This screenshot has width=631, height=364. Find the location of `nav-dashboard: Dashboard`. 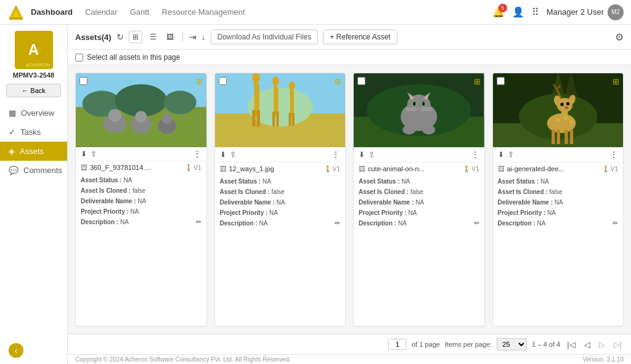

nav-dashboard: Dashboard is located at coordinates (52, 12).